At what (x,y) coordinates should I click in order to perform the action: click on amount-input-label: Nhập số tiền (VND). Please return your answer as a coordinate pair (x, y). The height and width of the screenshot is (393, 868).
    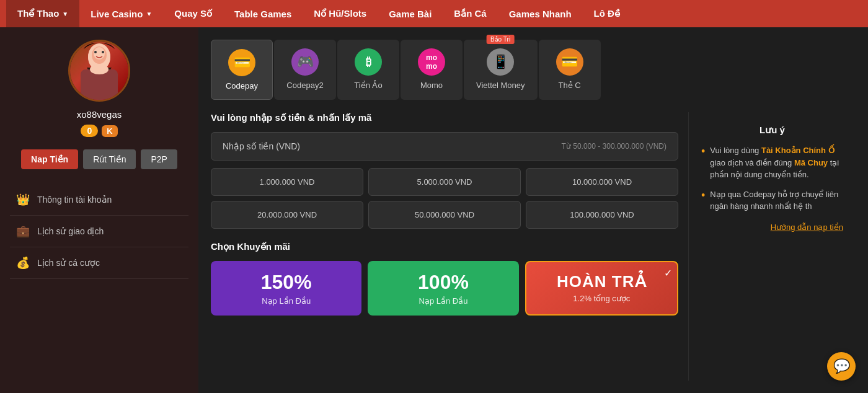
    Looking at the image, I should click on (262, 146).